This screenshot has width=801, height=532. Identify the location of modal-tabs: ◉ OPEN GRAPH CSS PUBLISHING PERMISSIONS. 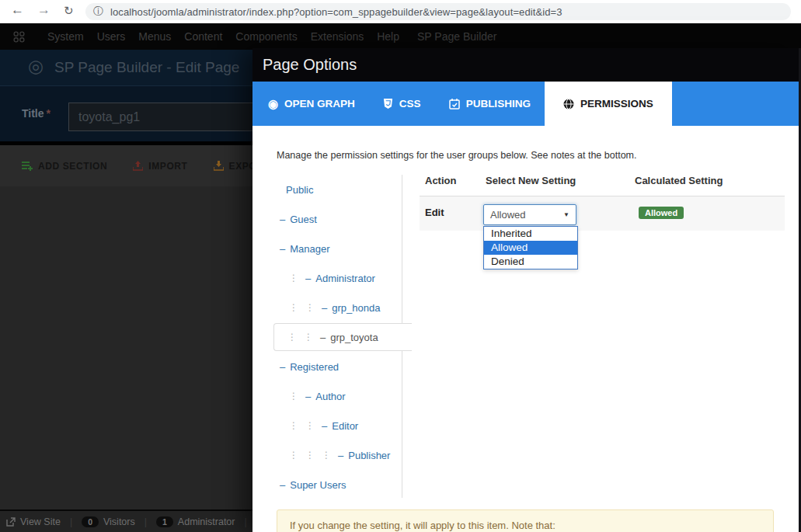
(527, 104).